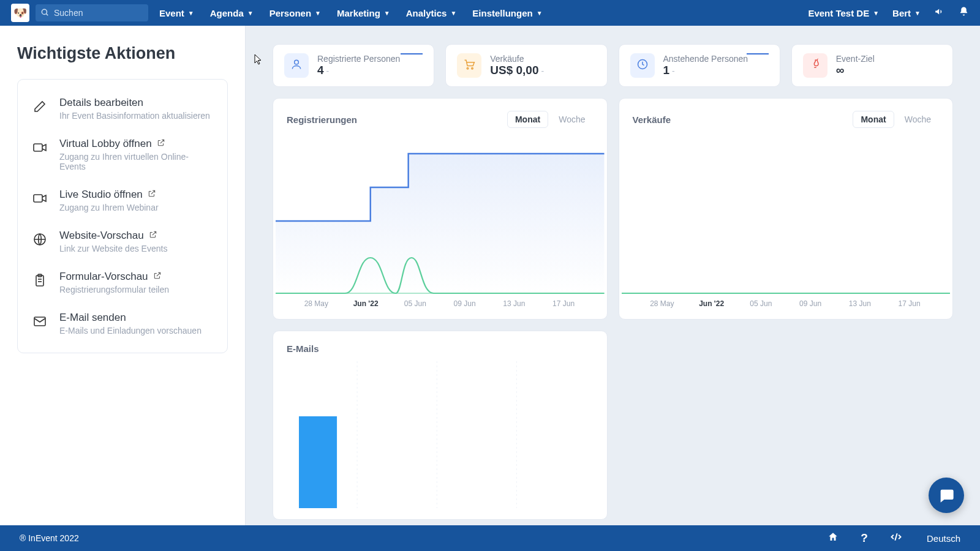 This screenshot has height=551, width=980. I want to click on help-icon: ?, so click(864, 538).